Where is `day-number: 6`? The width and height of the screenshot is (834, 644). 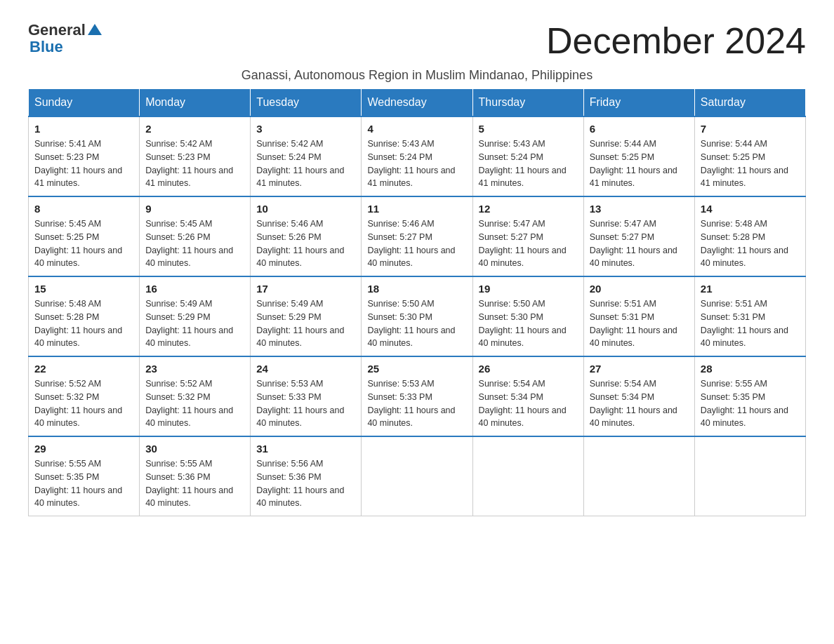 day-number: 6 is located at coordinates (639, 129).